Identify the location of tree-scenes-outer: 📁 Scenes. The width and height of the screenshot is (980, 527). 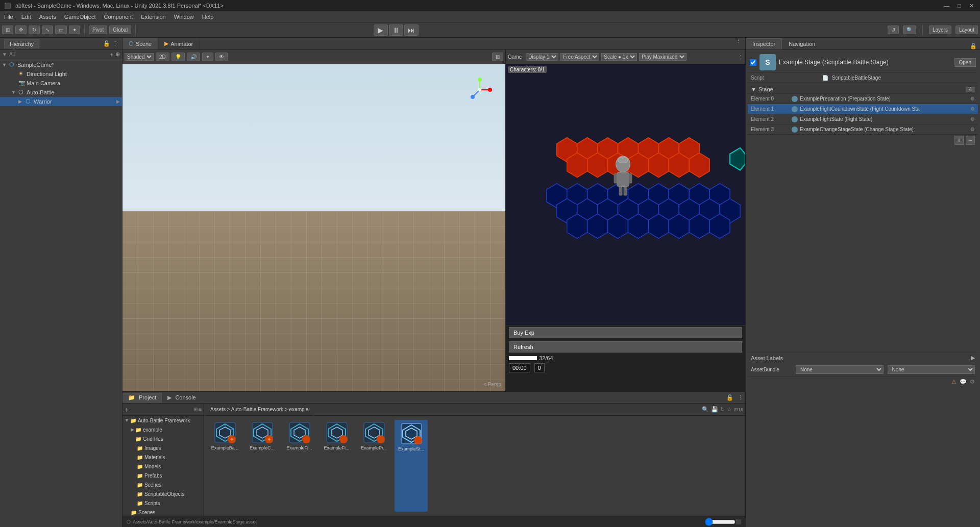
(163, 512).